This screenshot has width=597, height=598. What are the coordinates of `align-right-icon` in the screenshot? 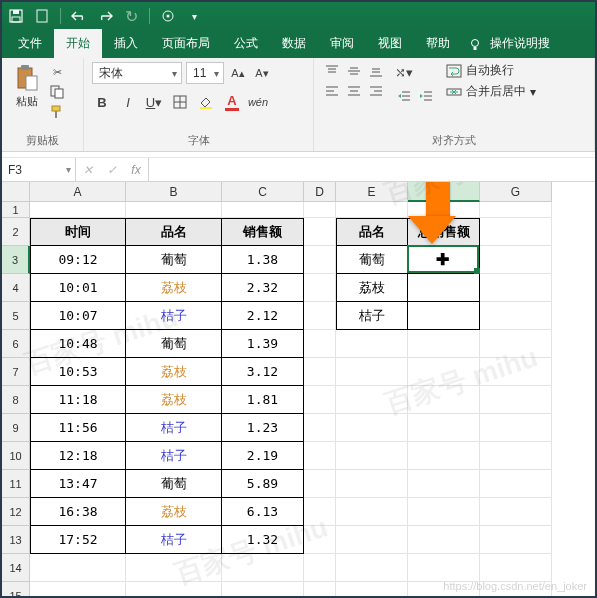 It's located at (376, 91).